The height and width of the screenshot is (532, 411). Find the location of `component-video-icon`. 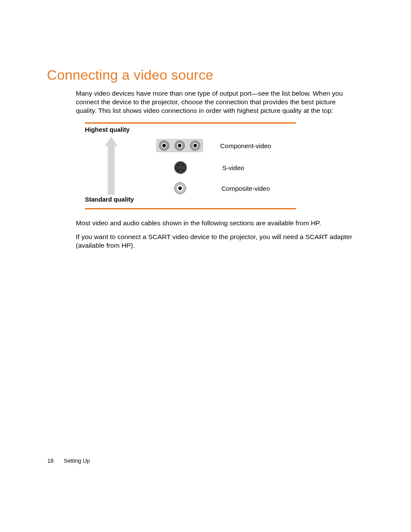

component-video-icon is located at coordinates (180, 146).